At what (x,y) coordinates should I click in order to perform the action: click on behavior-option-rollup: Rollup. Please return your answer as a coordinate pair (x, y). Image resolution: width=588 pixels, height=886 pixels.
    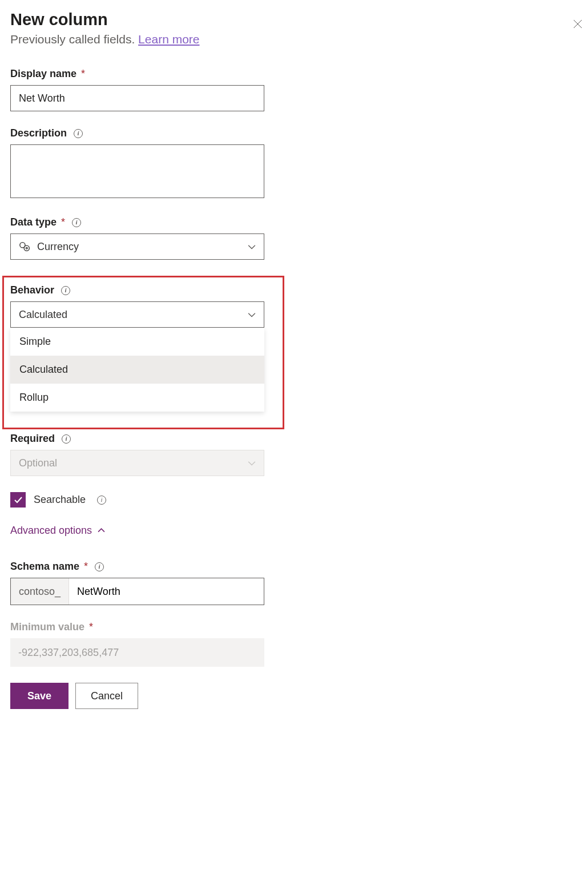
    Looking at the image, I should click on (137, 397).